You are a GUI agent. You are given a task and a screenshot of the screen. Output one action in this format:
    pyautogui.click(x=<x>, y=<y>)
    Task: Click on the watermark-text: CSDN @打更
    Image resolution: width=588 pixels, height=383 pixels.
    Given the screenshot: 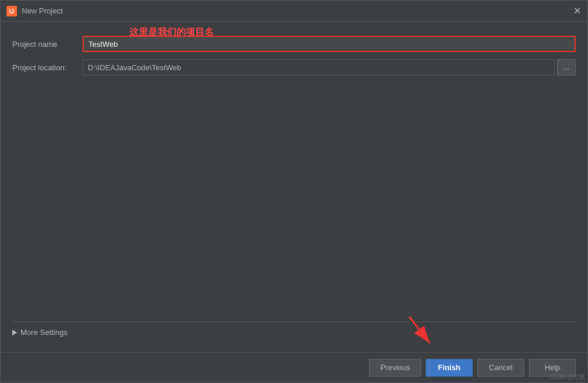 What is the action you would take?
    pyautogui.click(x=567, y=377)
    